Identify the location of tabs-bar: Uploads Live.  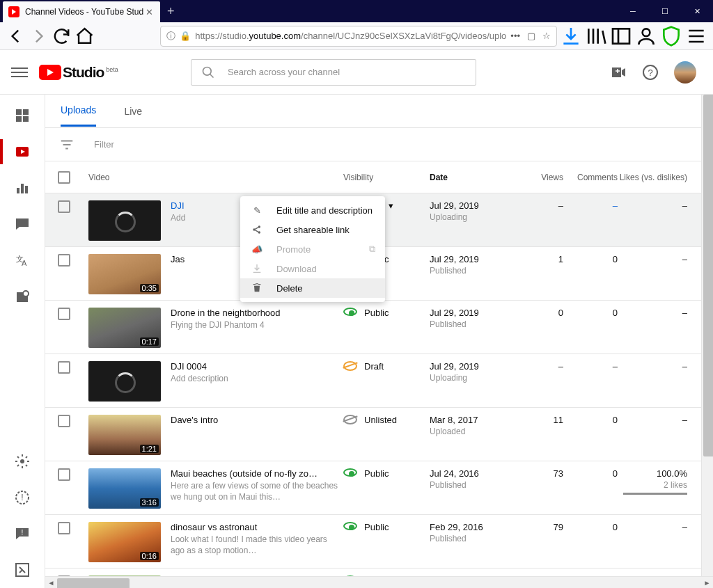
(379, 111).